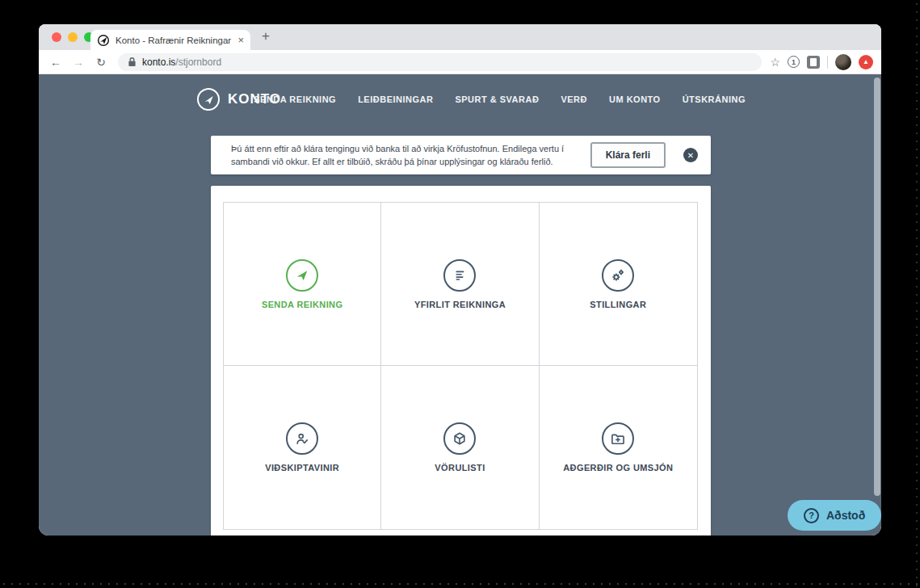 The width and height of the screenshot is (920, 588). What do you see at coordinates (628, 155) in the screenshot?
I see `klara-ferli-button: Klára ferli` at bounding box center [628, 155].